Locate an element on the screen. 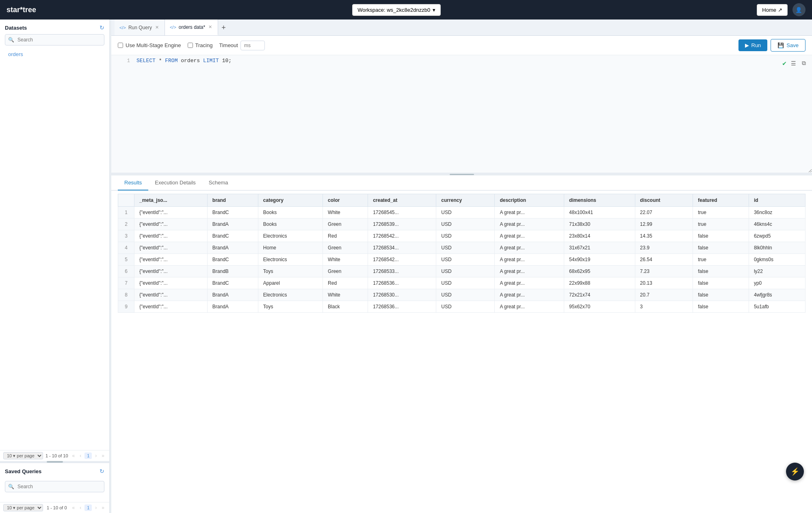  execution-tab: Execution Details is located at coordinates (175, 183).